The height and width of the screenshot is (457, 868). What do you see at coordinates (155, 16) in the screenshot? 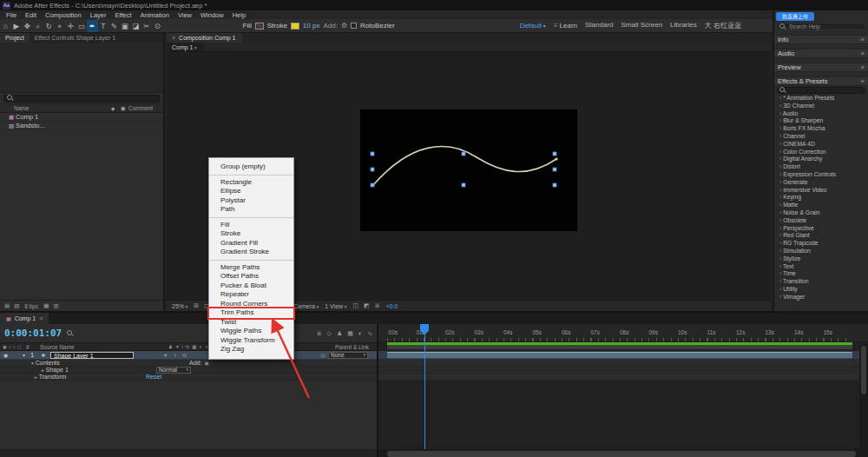
I see `menu-item: Animation` at bounding box center [155, 16].